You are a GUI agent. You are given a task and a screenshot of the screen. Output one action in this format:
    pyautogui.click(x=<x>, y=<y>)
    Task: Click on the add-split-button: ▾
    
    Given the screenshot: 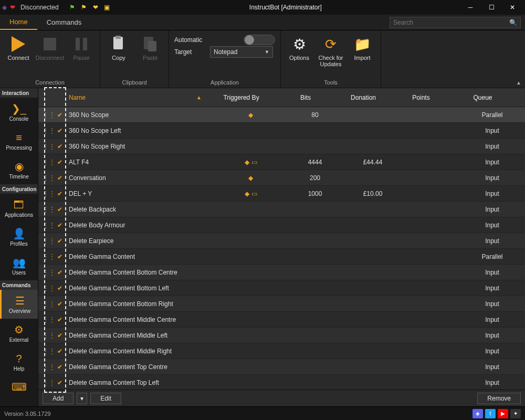 What is the action you would take?
    pyautogui.click(x=82, y=398)
    